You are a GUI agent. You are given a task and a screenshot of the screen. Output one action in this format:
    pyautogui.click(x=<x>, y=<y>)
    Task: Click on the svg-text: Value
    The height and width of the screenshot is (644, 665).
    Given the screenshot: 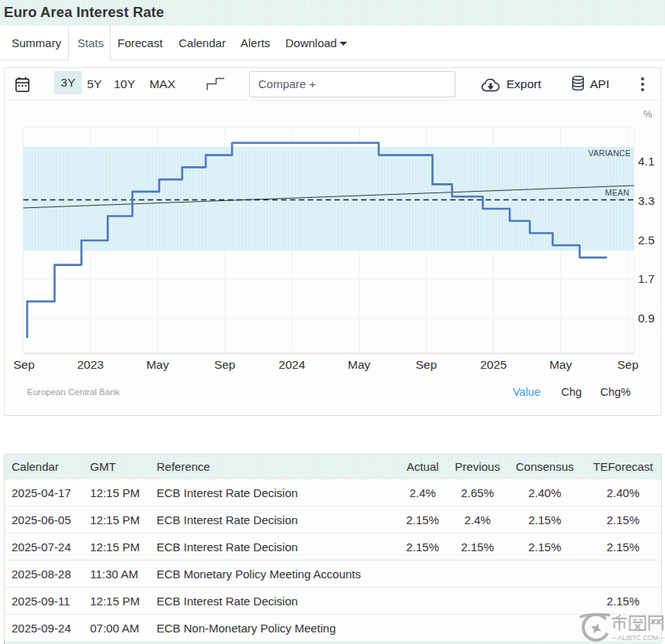 What is the action you would take?
    pyautogui.click(x=527, y=392)
    